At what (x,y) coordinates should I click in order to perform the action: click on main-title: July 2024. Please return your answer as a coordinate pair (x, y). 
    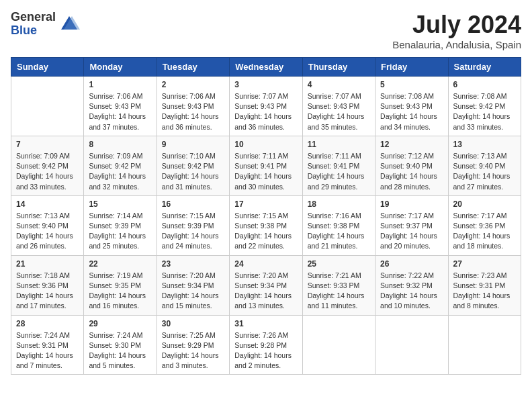
    Looking at the image, I should click on (457, 25).